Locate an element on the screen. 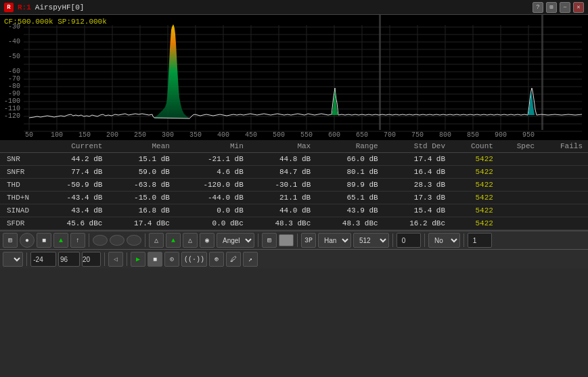 The image size is (588, 377). square-button: ■ is located at coordinates (44, 240).